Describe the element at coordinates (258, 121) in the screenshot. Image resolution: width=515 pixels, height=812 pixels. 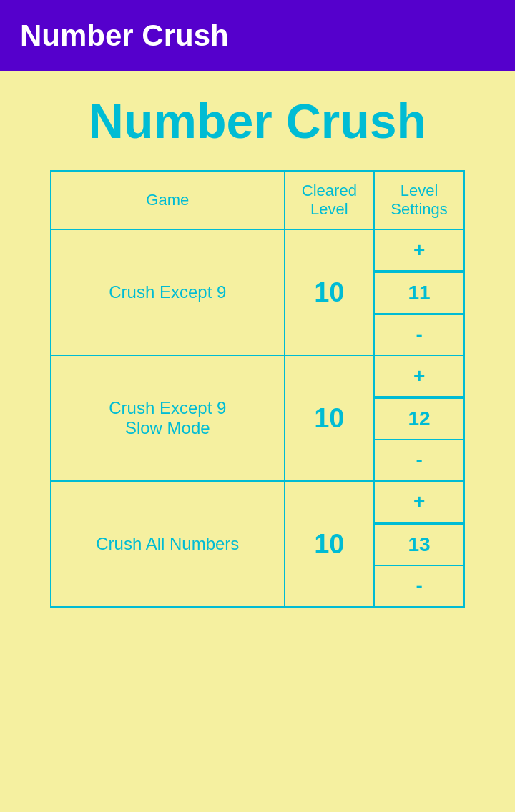
I see `page-title: Number Crush` at that location.